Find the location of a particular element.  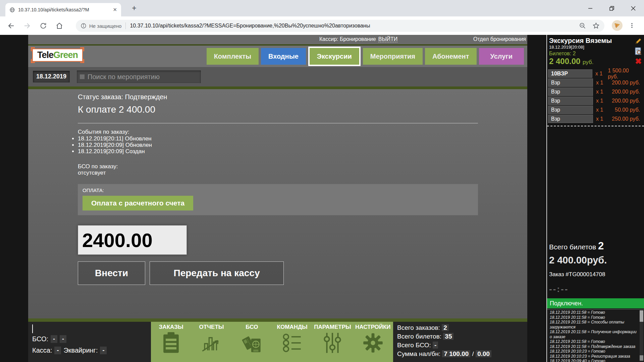

forward-icon is located at coordinates (27, 26).